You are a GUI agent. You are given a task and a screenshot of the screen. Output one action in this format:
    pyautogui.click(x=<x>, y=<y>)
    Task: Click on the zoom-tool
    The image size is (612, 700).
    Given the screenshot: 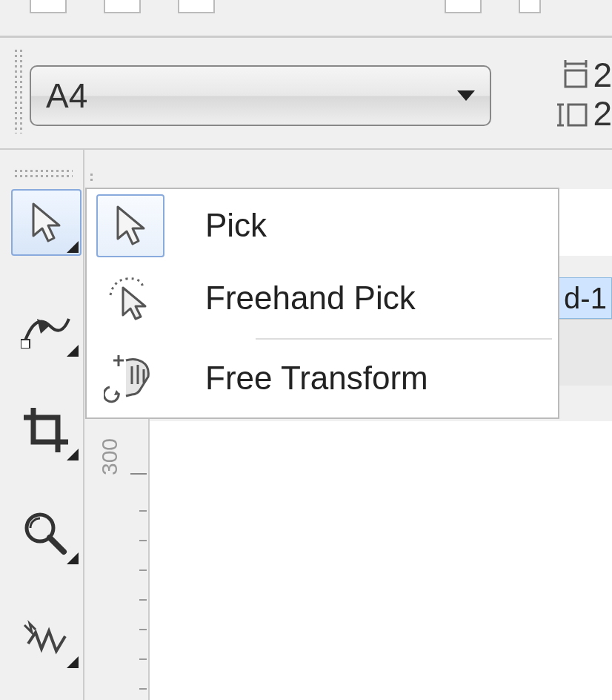 What is the action you would take?
    pyautogui.click(x=46, y=534)
    